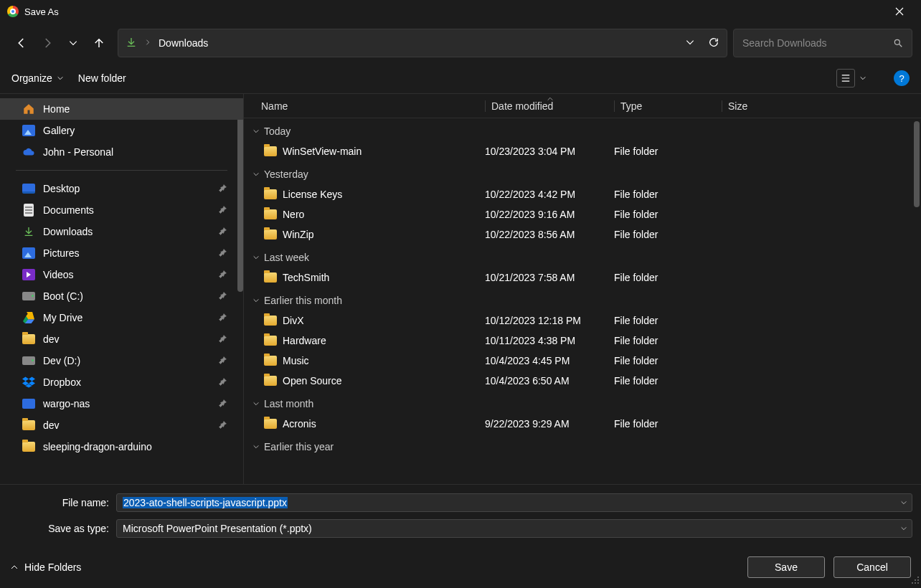 Image resolution: width=921 pixels, height=588 pixels. What do you see at coordinates (863, 78) in the screenshot?
I see `view-mode-dropdown` at bounding box center [863, 78].